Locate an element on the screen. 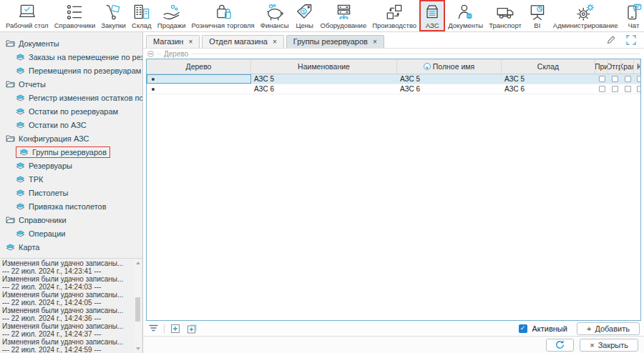 This screenshot has height=353, width=644. column-header-tree: Дерево is located at coordinates (199, 66).